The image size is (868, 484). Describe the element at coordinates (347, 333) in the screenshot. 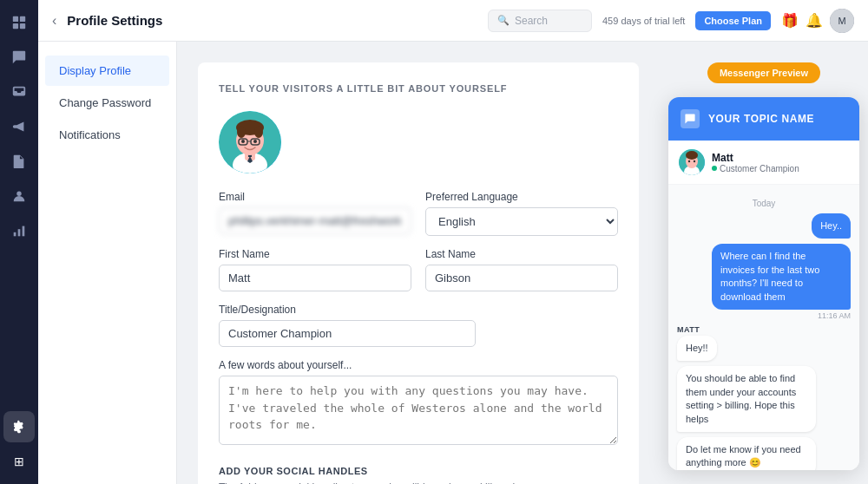

I see `title-input` at that location.